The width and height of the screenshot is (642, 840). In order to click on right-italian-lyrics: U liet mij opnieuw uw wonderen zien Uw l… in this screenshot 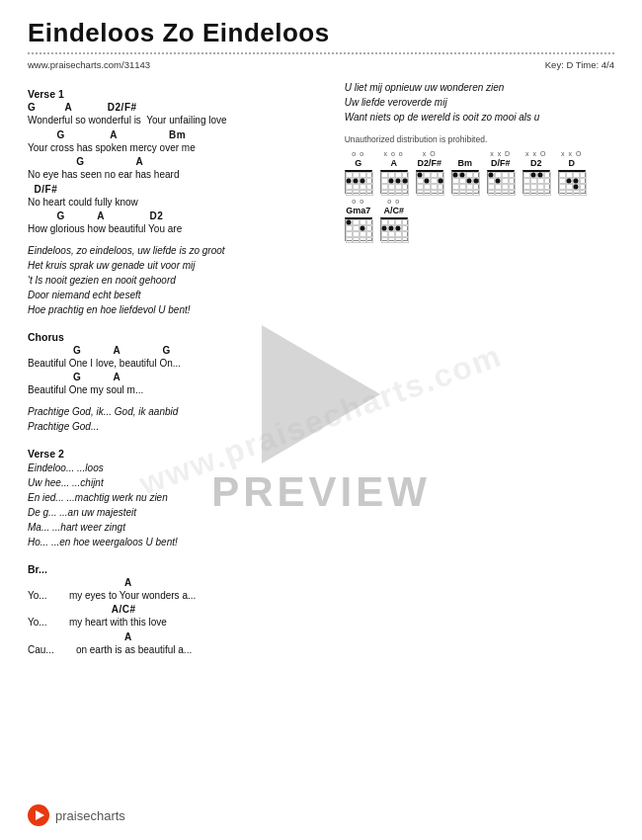, I will do `click(480, 103)`.